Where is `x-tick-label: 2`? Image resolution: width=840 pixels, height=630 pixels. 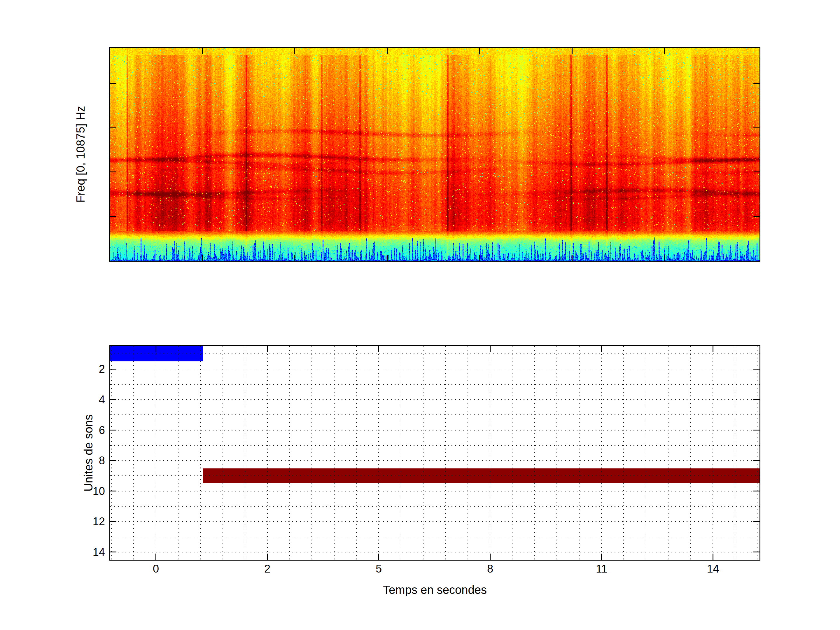
x-tick-label: 2 is located at coordinates (267, 569).